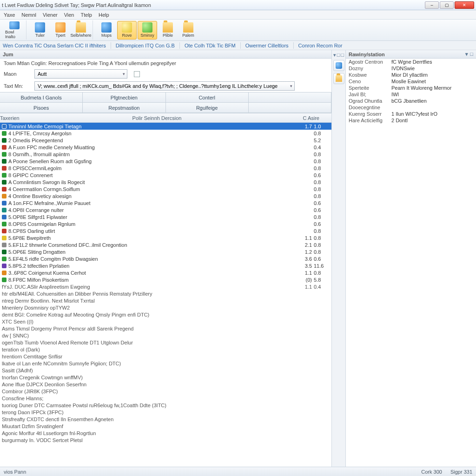 The width and height of the screenshot is (476, 476). I want to click on table-row: 8.FP8C Milfon Pisokertism(0)5.8, so click(165, 280).